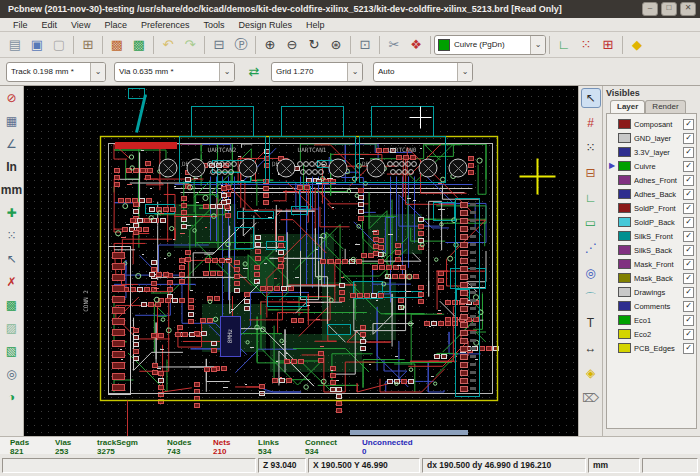  What do you see at coordinates (190, 45) in the screenshot?
I see `redo-icon: ↷` at bounding box center [190, 45].